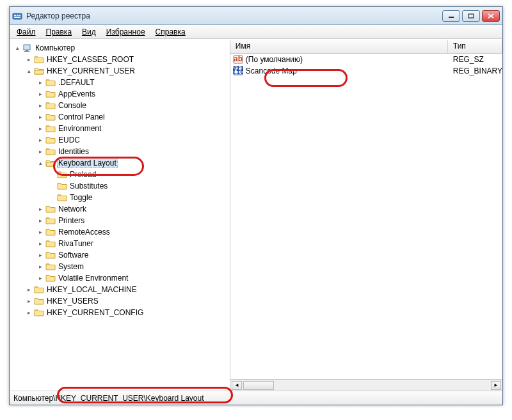 The image size is (512, 420). I want to click on tree-cpanel: ▸Control Panel, so click(120, 117).